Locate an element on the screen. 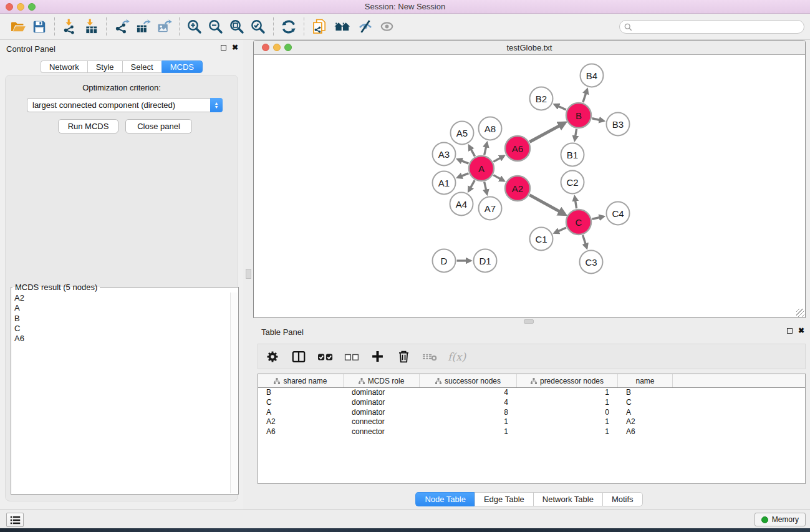  tab-select: Select is located at coordinates (142, 67).